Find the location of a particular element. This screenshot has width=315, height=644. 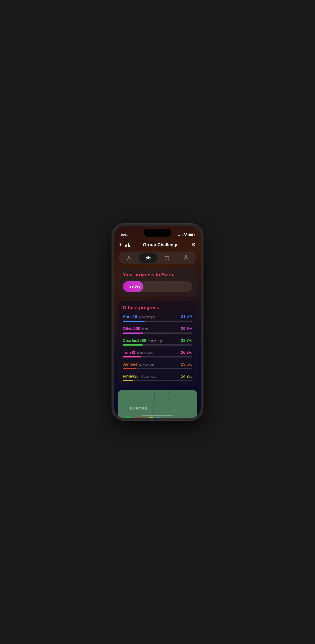

my-progress-card: Your progress to Beirut 29.6% is located at coordinates (158, 282).